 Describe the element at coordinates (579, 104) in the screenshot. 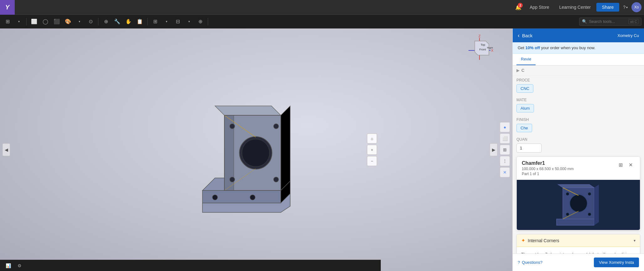

I see `material-section: Mate Alum` at that location.